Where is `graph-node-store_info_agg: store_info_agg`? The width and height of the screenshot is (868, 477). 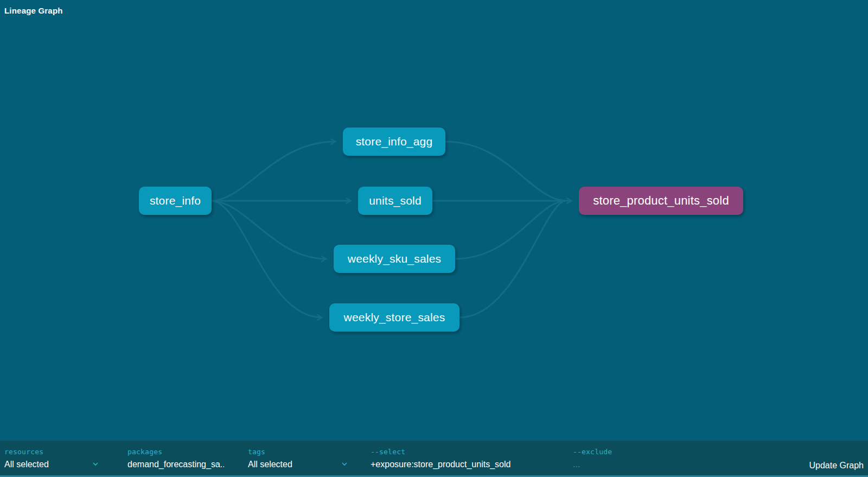
graph-node-store_info_agg: store_info_agg is located at coordinates (394, 142).